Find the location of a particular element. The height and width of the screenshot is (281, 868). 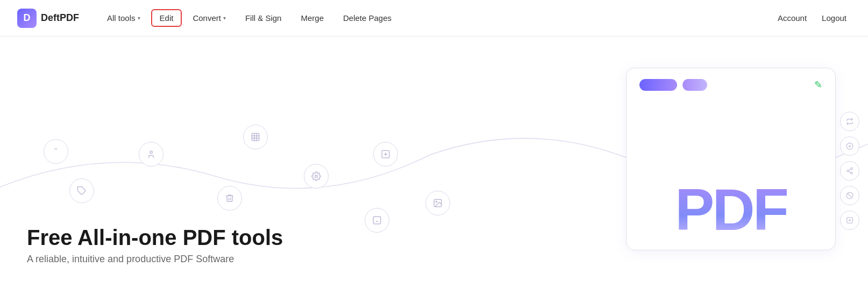

float-circle-puzzle is located at coordinates (82, 191).